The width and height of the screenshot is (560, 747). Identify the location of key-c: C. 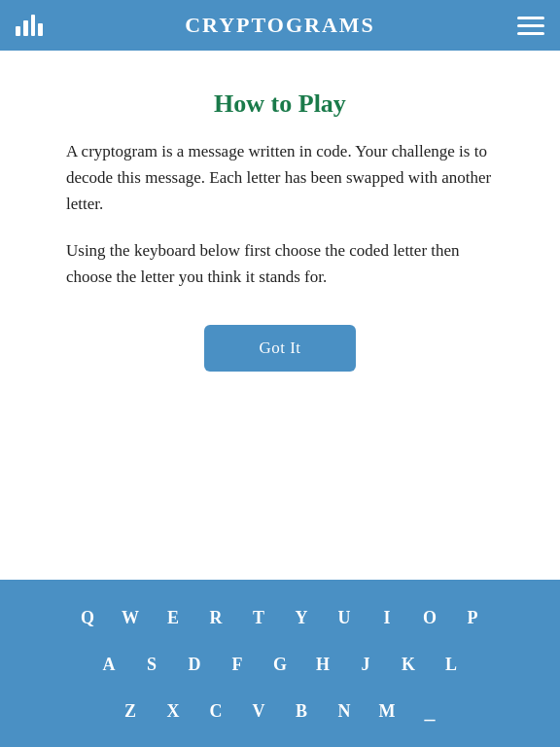
(216, 711).